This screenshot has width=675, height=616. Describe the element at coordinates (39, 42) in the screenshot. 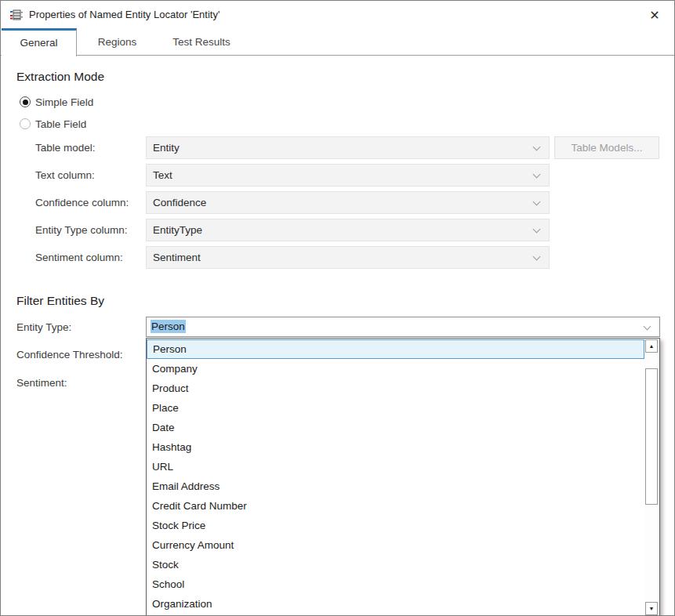

I see `tab-general: General` at that location.